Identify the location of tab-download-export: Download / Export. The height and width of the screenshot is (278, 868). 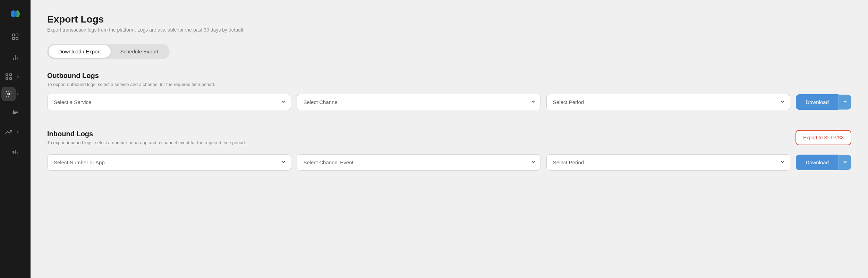
(80, 51).